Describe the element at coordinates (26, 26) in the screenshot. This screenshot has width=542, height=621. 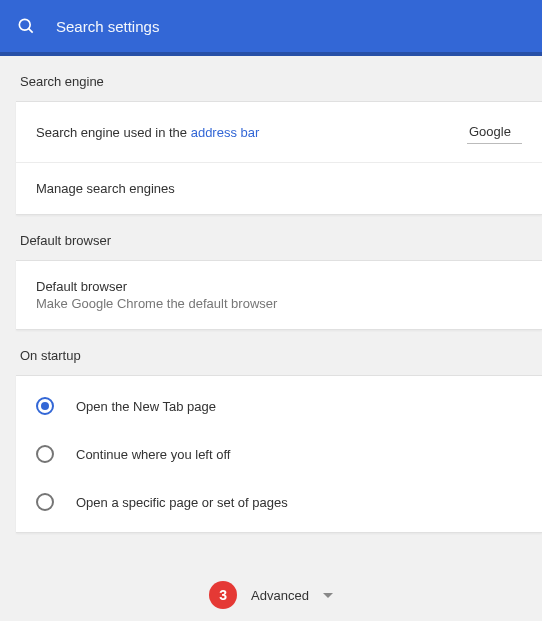
I see `search-icon` at that location.